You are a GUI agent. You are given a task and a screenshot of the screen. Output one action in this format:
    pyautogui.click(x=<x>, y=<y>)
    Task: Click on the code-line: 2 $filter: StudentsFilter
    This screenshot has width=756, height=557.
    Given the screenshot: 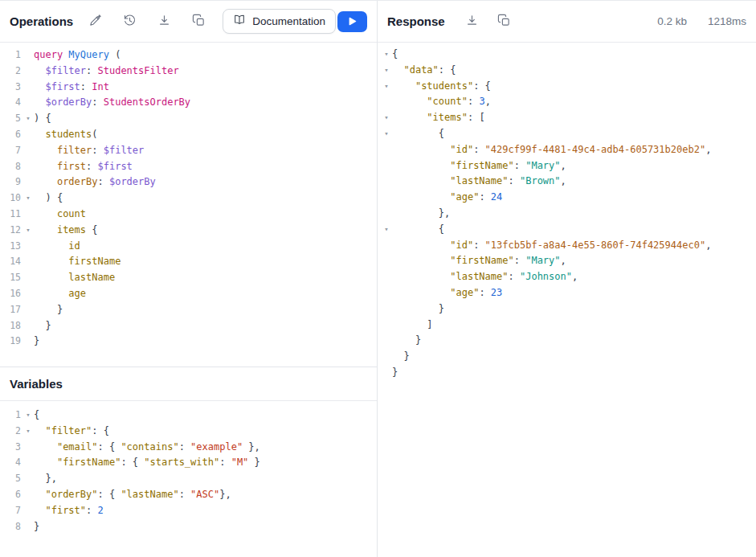 What is the action you would take?
    pyautogui.click(x=188, y=72)
    